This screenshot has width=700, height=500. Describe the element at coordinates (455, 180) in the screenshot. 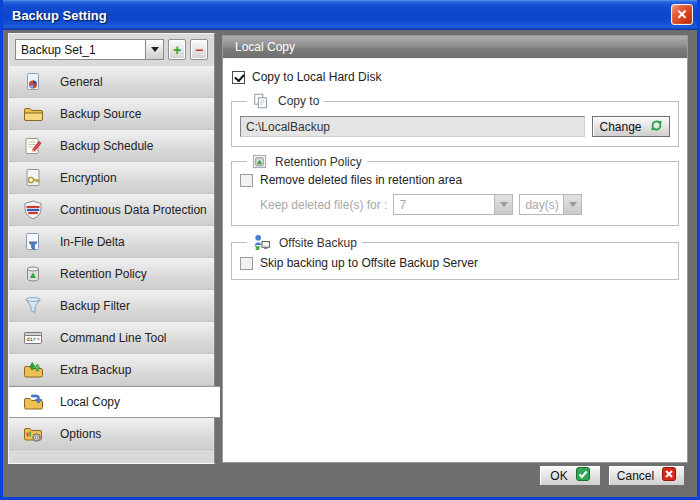

I see `remove-deleted-checkbox-row: Remove deleted files in retention area` at that location.